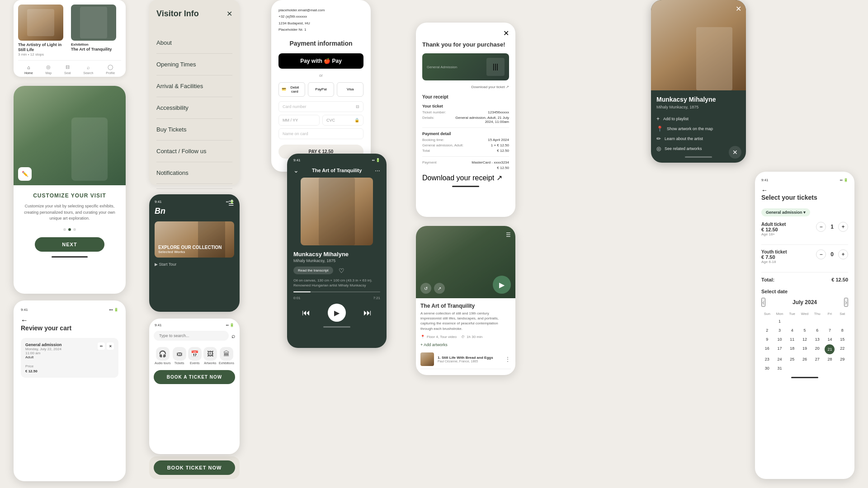 The image size is (868, 488). Describe the element at coordinates (786, 212) in the screenshot. I see `admission-dropdown: General admission ▾` at that location.